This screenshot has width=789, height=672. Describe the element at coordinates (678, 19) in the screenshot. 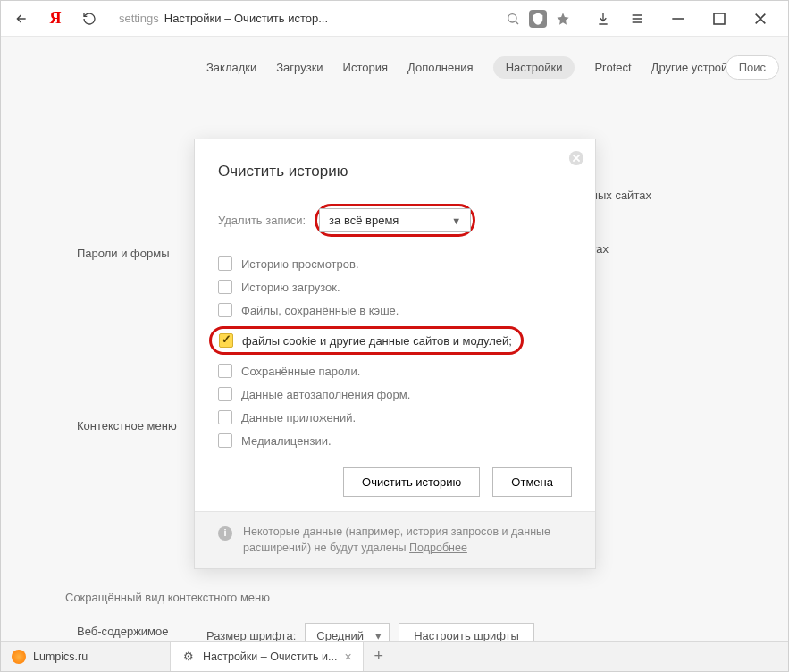

I see `minimize-button` at that location.